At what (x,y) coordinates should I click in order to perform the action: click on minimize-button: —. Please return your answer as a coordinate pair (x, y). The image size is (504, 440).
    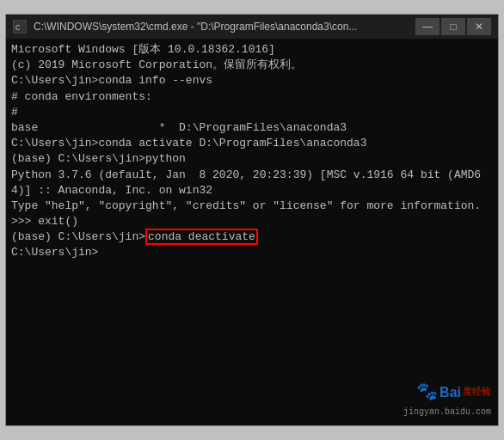
    Looking at the image, I should click on (427, 27).